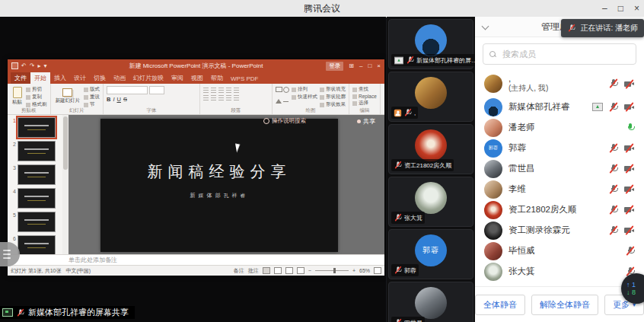 The image size is (644, 322). I want to click on ribbon-mini-button: 复制, so click(37, 97).